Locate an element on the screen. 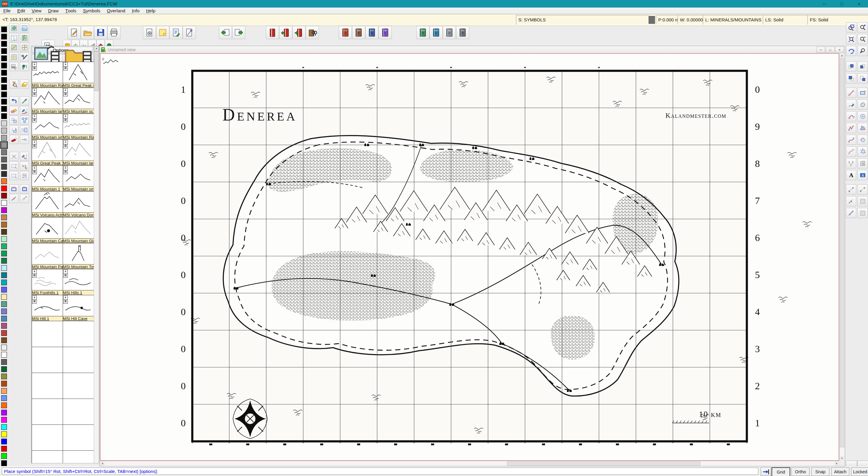  drawing-list-button is located at coordinates (176, 32).